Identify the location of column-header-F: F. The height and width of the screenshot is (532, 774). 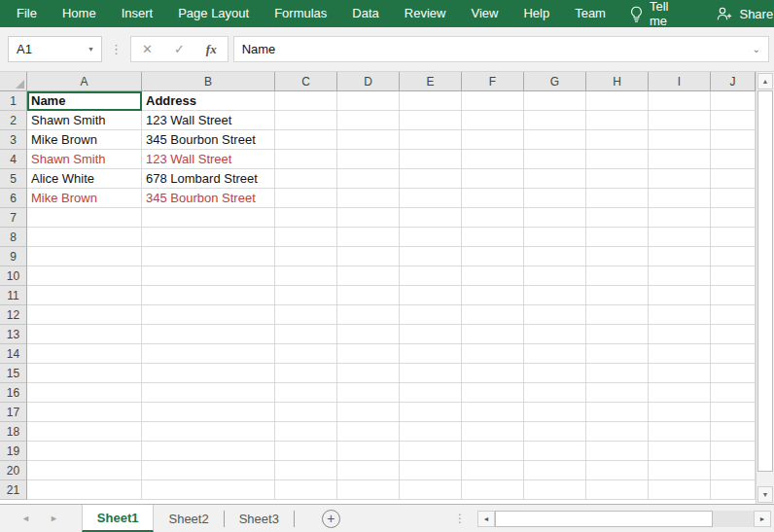
(493, 82).